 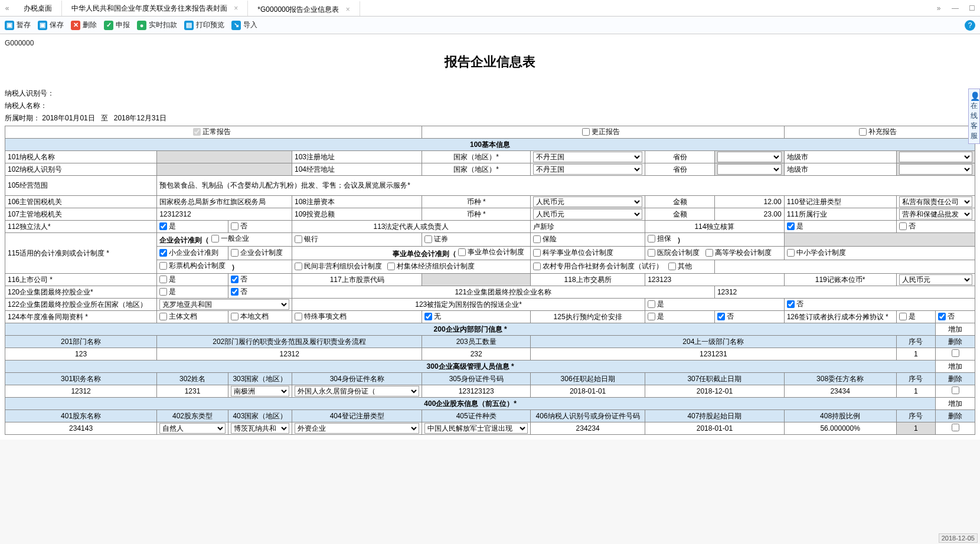 I want to click on normal-report-checkbox: 正常报告, so click(x=212, y=132).